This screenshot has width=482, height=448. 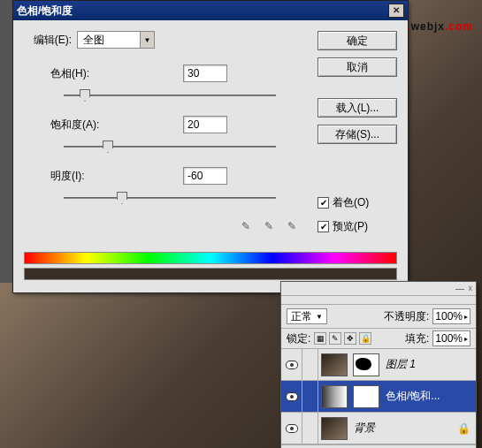 What do you see at coordinates (117, 177) in the screenshot?
I see `lightness-label: 明度(I):` at bounding box center [117, 177].